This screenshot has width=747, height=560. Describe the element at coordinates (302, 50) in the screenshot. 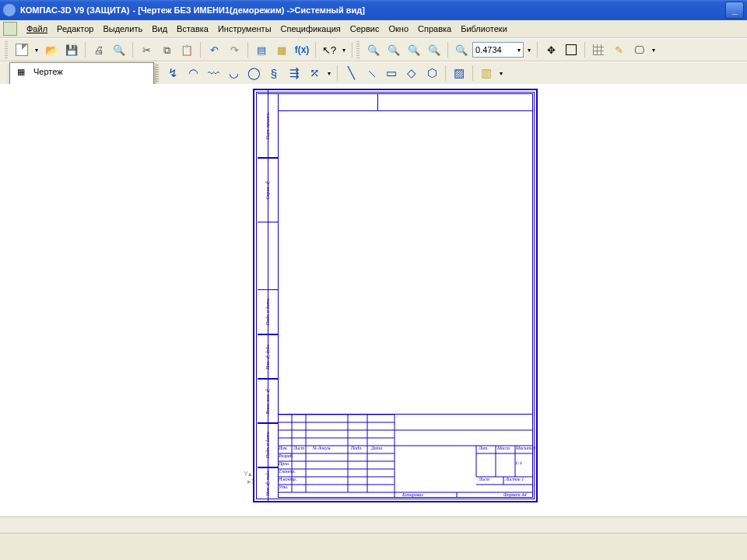

I see `fx-button: f(x)` at that location.